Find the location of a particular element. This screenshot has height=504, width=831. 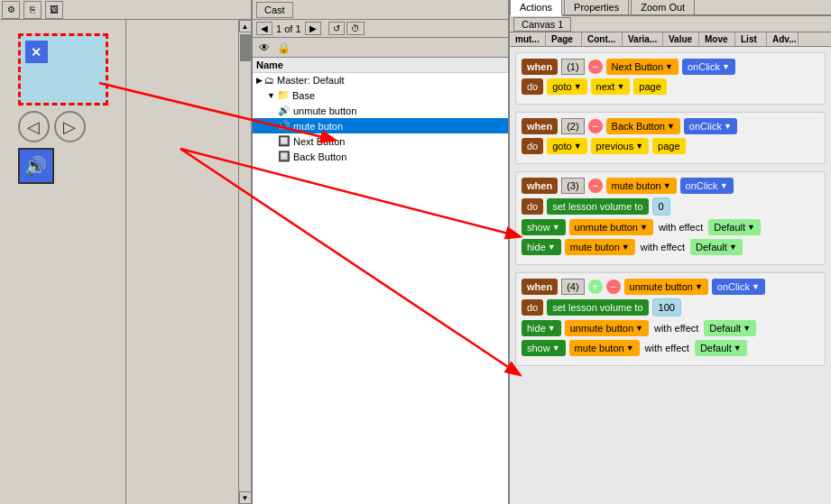

trigger-btn-2: Back Button ▼ is located at coordinates (643, 126).